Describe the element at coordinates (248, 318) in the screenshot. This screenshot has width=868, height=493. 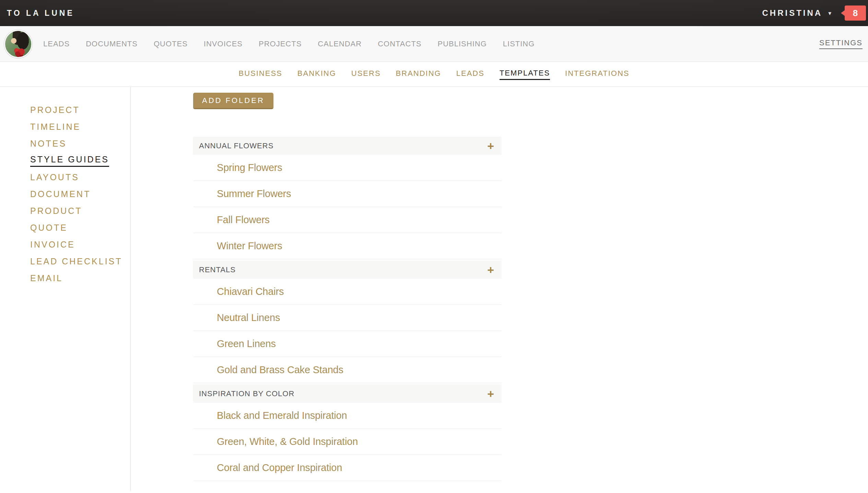
I see `template-link-neutral-linens: Neutral Linens` at that location.